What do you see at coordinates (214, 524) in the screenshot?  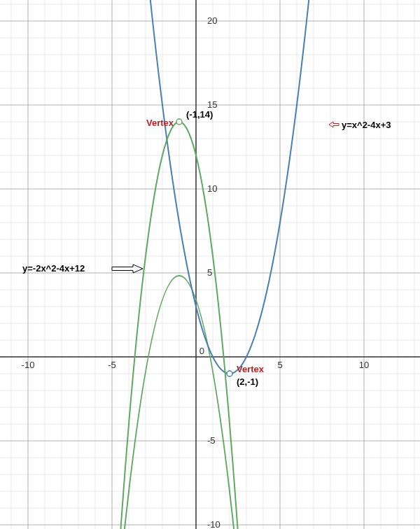 I see `tick-ym10: -10` at bounding box center [214, 524].